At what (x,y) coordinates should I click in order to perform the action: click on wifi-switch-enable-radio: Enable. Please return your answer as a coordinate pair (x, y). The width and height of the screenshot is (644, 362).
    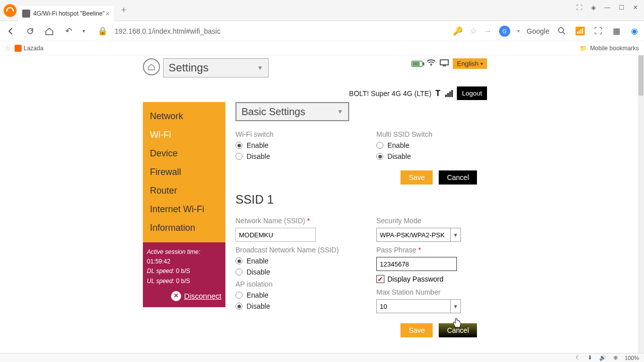
    Looking at the image, I should click on (291, 145).